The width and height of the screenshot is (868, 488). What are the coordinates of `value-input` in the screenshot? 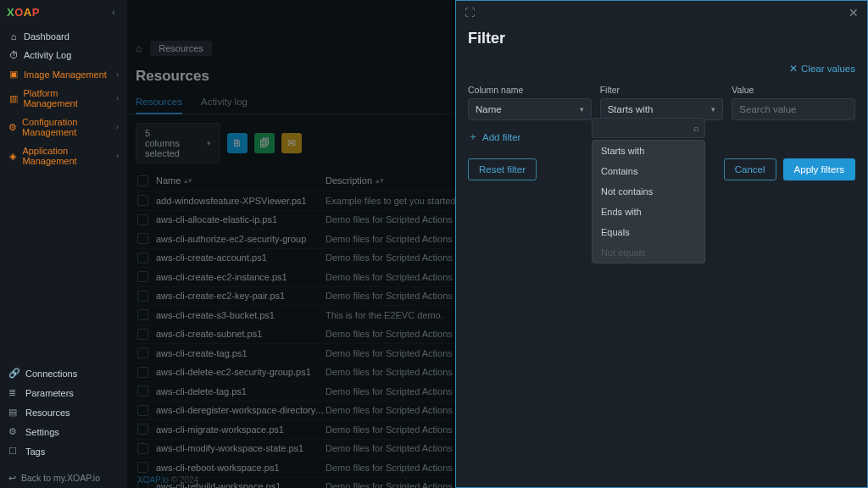 It's located at (793, 109).